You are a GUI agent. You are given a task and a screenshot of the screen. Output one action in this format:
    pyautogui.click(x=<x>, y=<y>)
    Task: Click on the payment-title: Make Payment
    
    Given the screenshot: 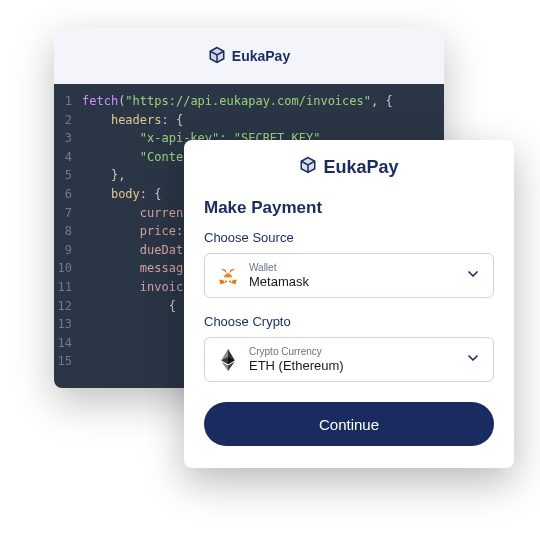 What is the action you would take?
    pyautogui.click(x=349, y=208)
    